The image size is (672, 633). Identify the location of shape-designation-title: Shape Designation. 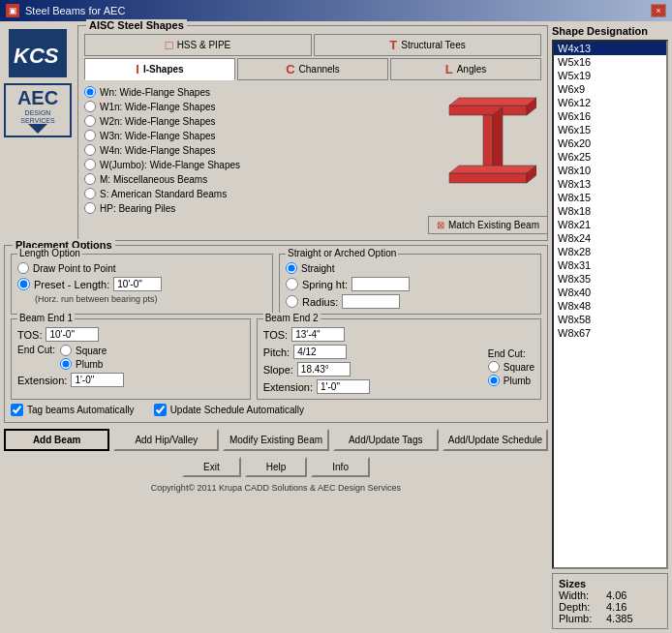
(610, 31).